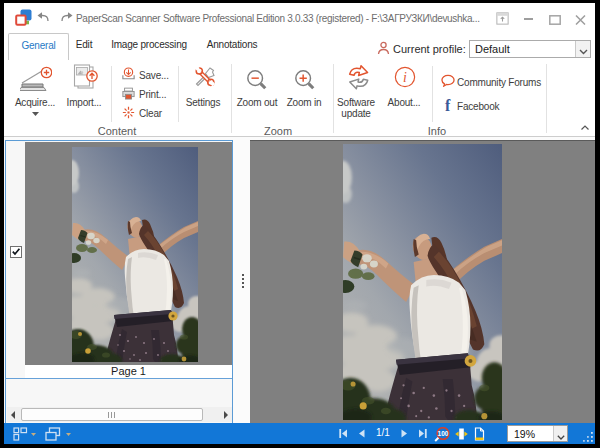  Describe the element at coordinates (405, 78) in the screenshot. I see `svg-text: i` at that location.